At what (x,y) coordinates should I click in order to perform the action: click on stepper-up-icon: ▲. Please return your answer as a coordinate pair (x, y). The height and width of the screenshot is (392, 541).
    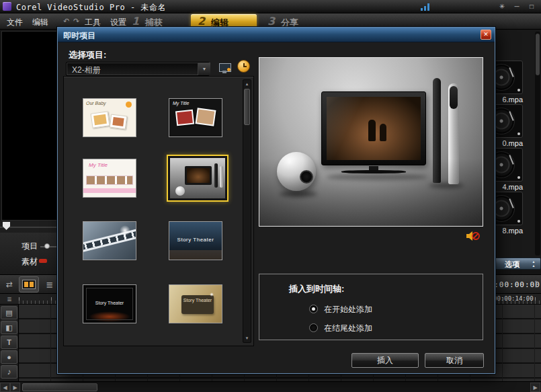
    Looking at the image, I should click on (536, 281).